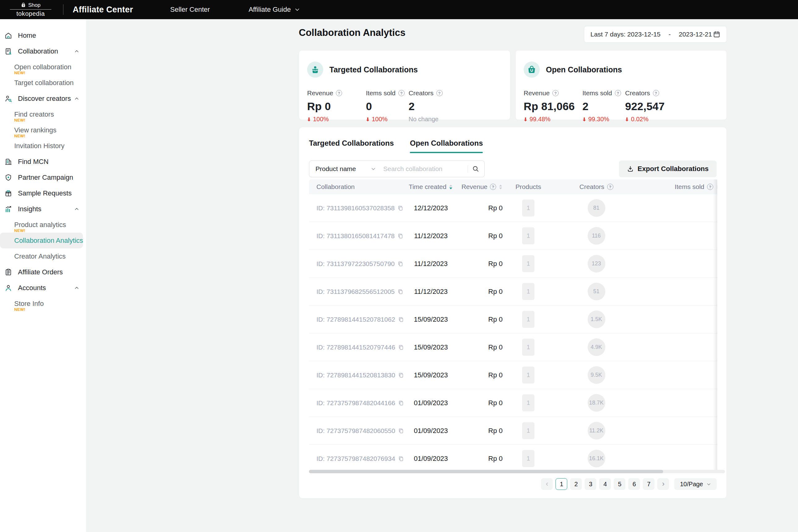 This screenshot has width=798, height=532. I want to click on creators-count-badge: 123, so click(596, 264).